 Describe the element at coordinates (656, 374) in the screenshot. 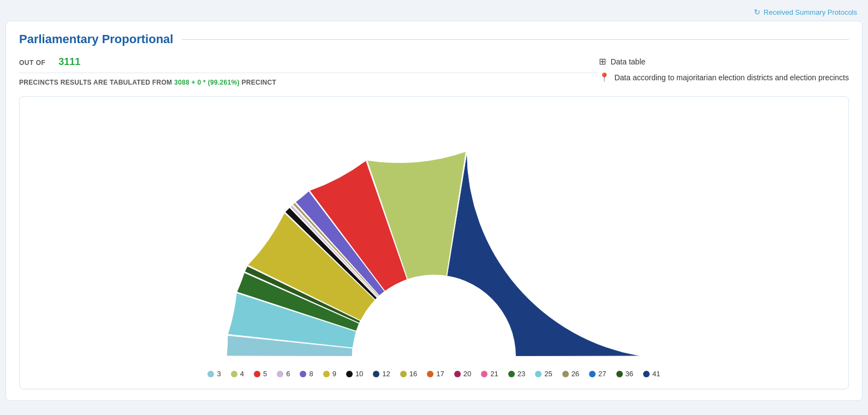

I see `legend-label-41: 41` at that location.